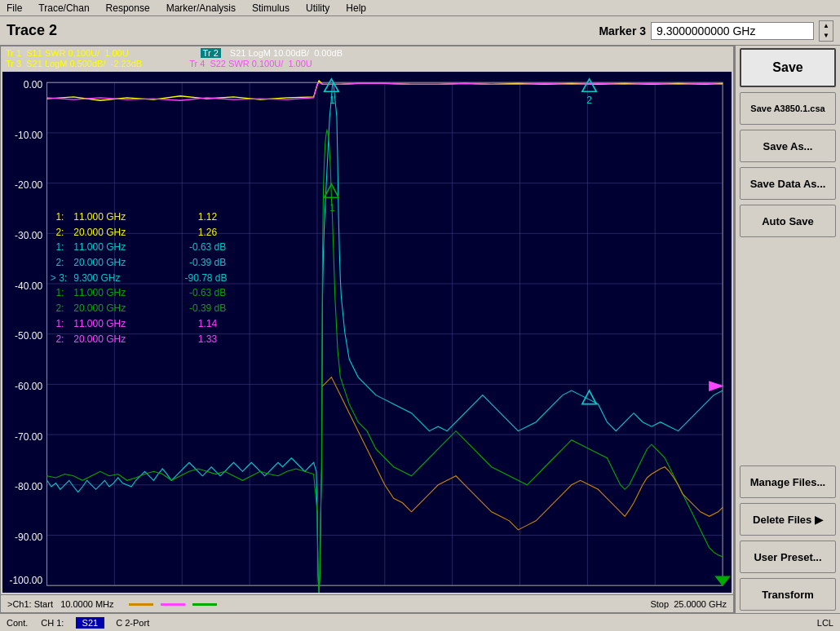 This screenshot has height=631, width=840. What do you see at coordinates (73, 64) in the screenshot?
I see `tr3-label: Tr 3 S21 LogM 0.500dB/ -2.23dB` at bounding box center [73, 64].